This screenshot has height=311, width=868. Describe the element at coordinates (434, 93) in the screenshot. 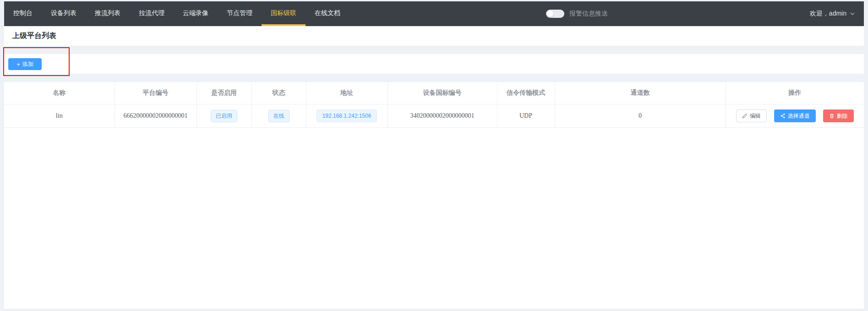

I see `table-header-row: 名称 平台编号 是否启用 状态 地址 设备国标编号 信令传输模式 通道数 操作` at that location.